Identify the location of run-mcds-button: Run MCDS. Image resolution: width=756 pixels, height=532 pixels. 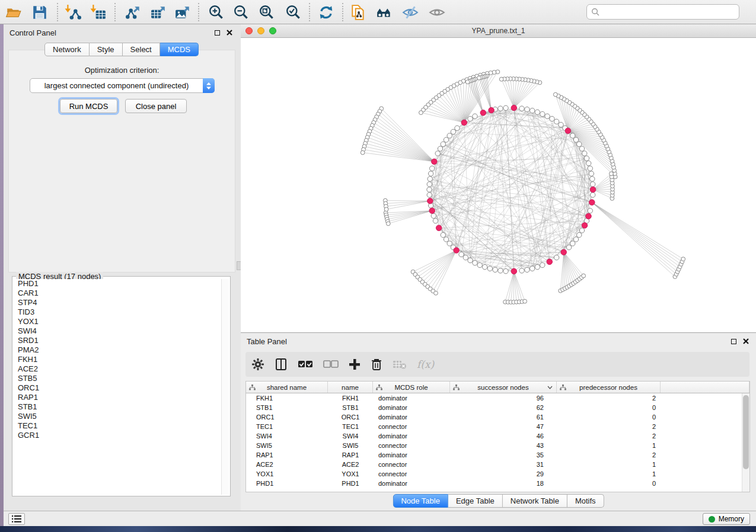
(89, 106).